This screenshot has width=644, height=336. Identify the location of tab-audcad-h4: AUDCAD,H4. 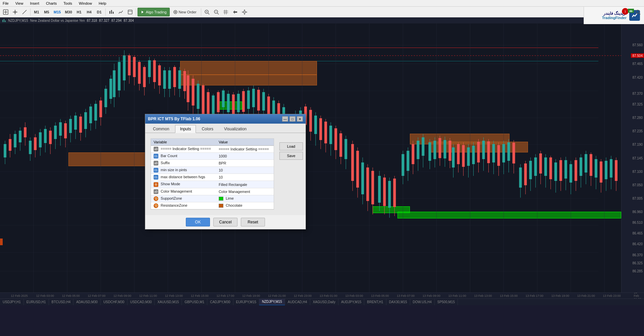
(298, 302).